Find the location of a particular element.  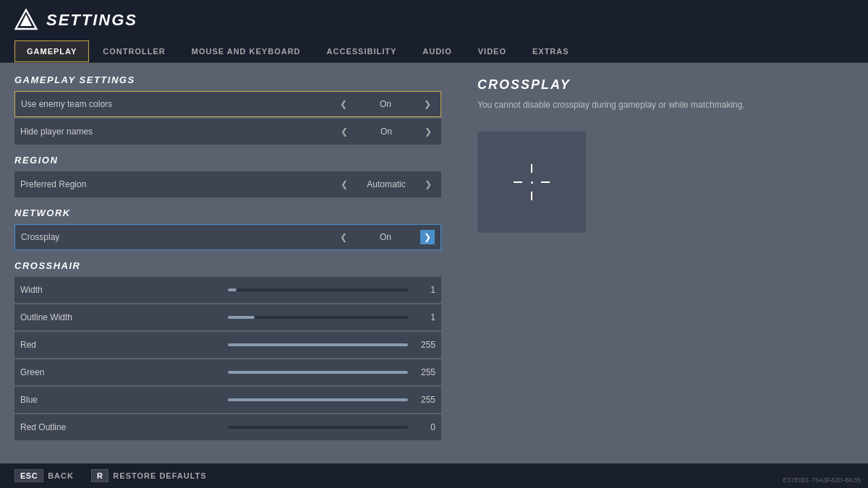

red-slider-track is located at coordinates (318, 345).